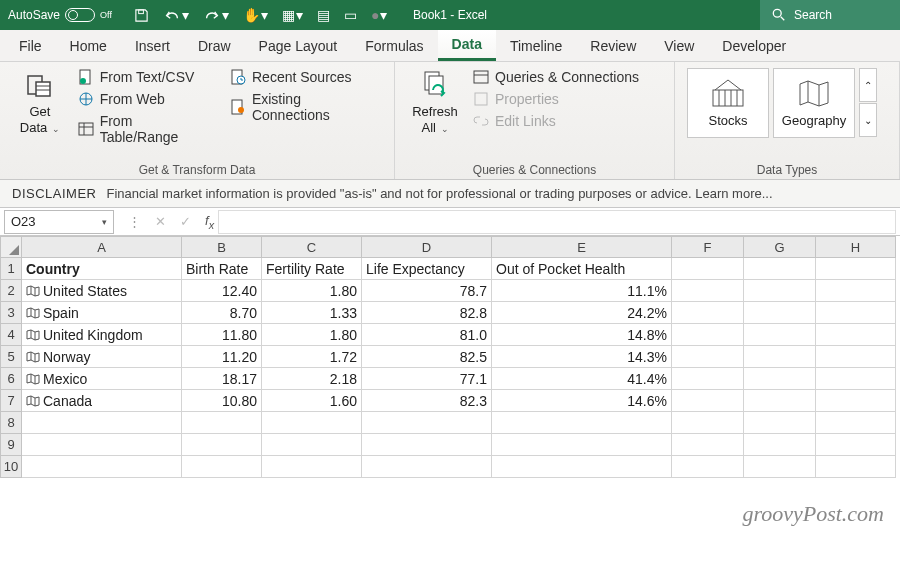 This screenshot has width=900, height=561. Describe the element at coordinates (30, 46) in the screenshot. I see `tab-file: File` at that location.